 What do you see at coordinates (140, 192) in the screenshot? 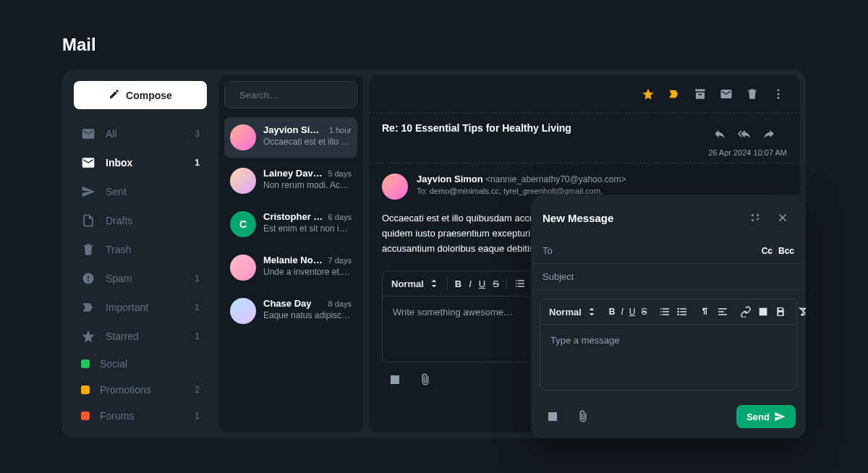
I see `sidebar-item-sent: Sent` at bounding box center [140, 192].